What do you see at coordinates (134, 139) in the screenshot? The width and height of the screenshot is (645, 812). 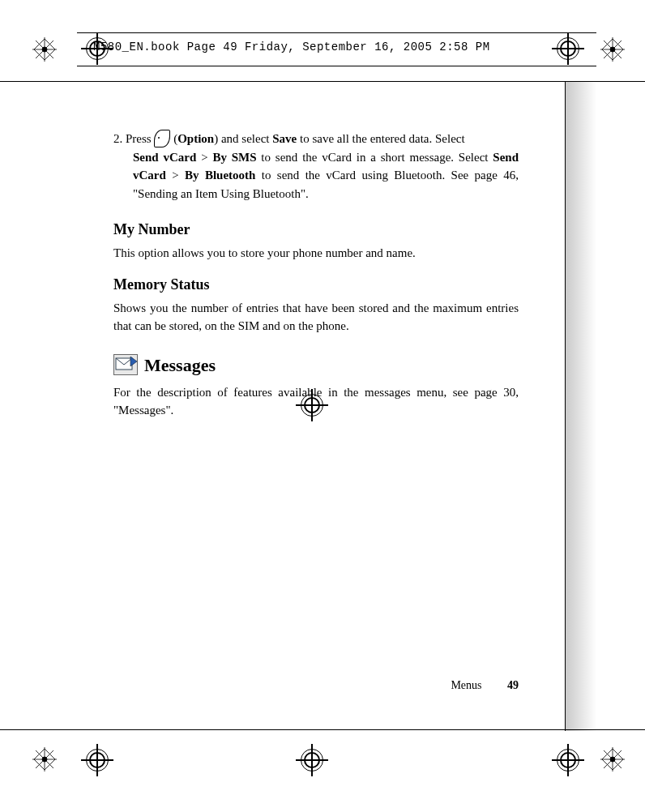 I see `text: 2. Press` at bounding box center [134, 139].